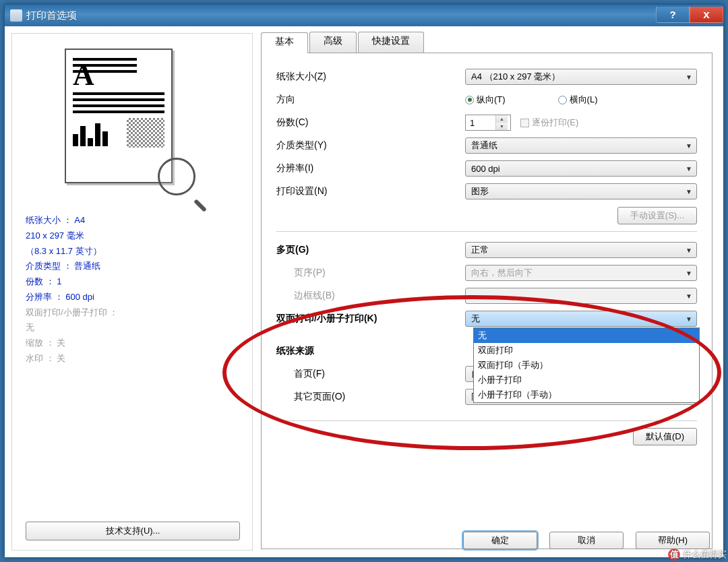 Image resolution: width=728 pixels, height=562 pixels. Describe the element at coordinates (586, 365) in the screenshot. I see `duplex-dropdown: 无 双面打印 双面打印（手动） 小册子打印 小册子打印（手动）` at that location.